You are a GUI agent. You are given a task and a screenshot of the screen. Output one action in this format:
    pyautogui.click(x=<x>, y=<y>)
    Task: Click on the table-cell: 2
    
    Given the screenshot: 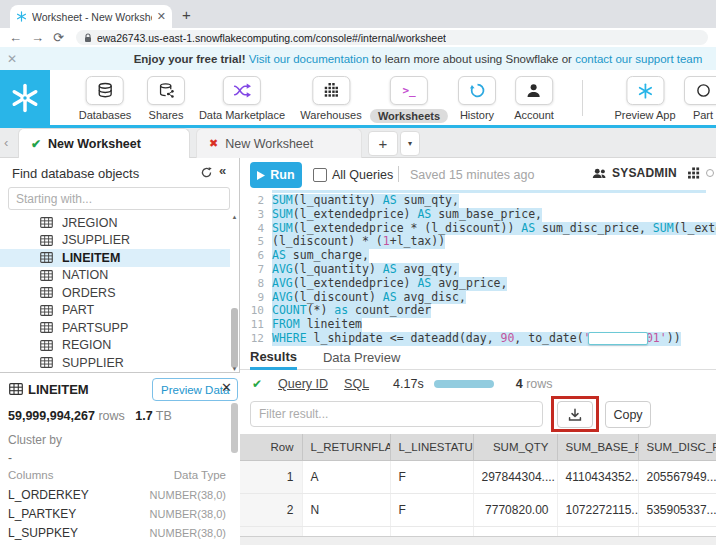 What is the action you would take?
    pyautogui.click(x=271, y=510)
    